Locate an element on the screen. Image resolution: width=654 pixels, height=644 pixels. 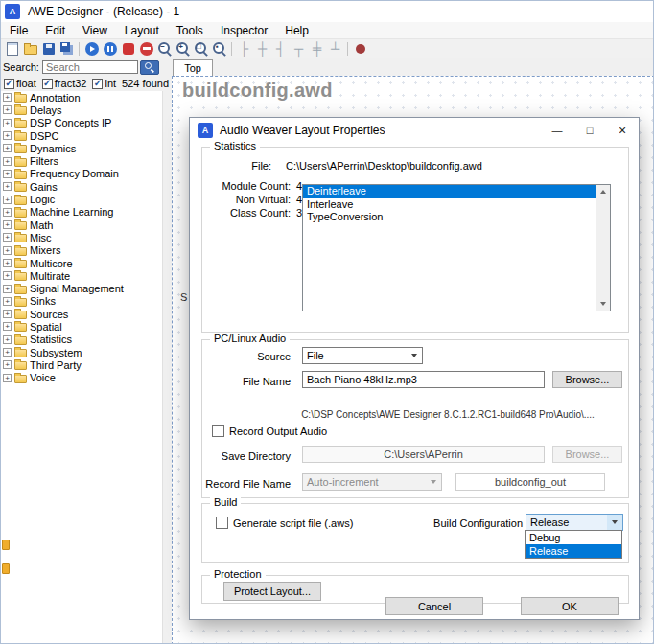
palette-item-multirate: Multirate is located at coordinates (82, 276).